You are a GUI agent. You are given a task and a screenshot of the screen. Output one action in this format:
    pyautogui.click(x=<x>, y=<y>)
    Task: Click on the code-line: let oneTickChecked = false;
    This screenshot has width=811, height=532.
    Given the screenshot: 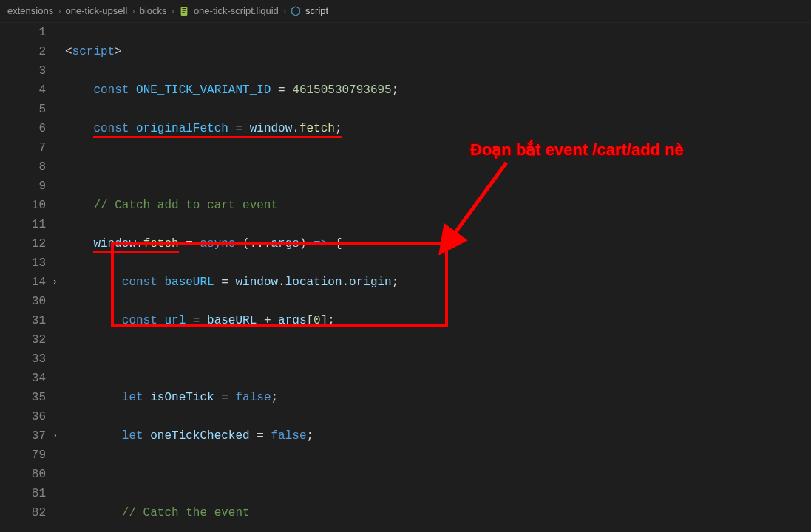 What is the action you would take?
    pyautogui.click(x=278, y=436)
    